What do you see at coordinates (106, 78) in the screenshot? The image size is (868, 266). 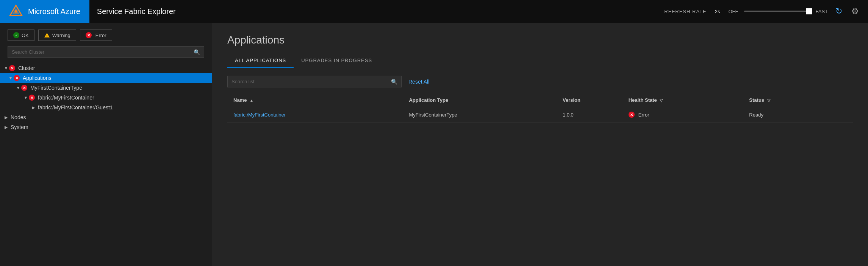 I see `tree-item-applications: ▼ ✕ Applications` at bounding box center [106, 78].